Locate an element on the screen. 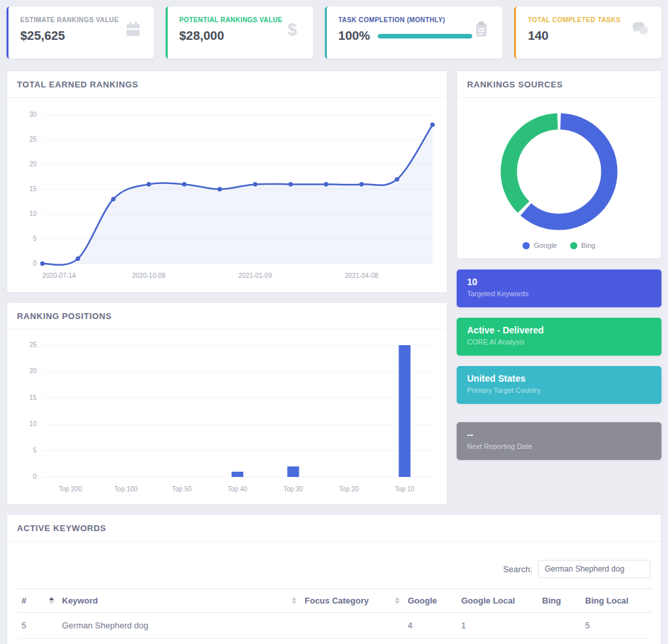 The height and width of the screenshot is (644, 668). panel-header: RANKING POSITIONS is located at coordinates (227, 316).